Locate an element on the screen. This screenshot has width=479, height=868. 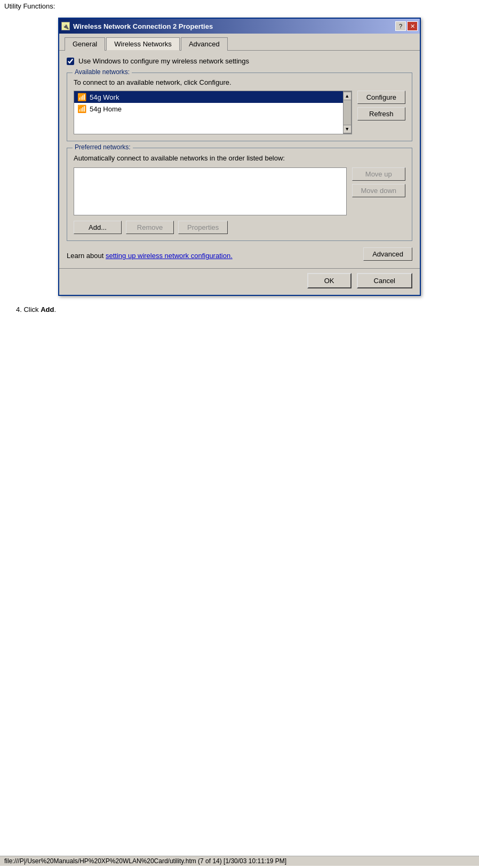
learn-text: Learn about setting up wireless network … is located at coordinates (149, 256).